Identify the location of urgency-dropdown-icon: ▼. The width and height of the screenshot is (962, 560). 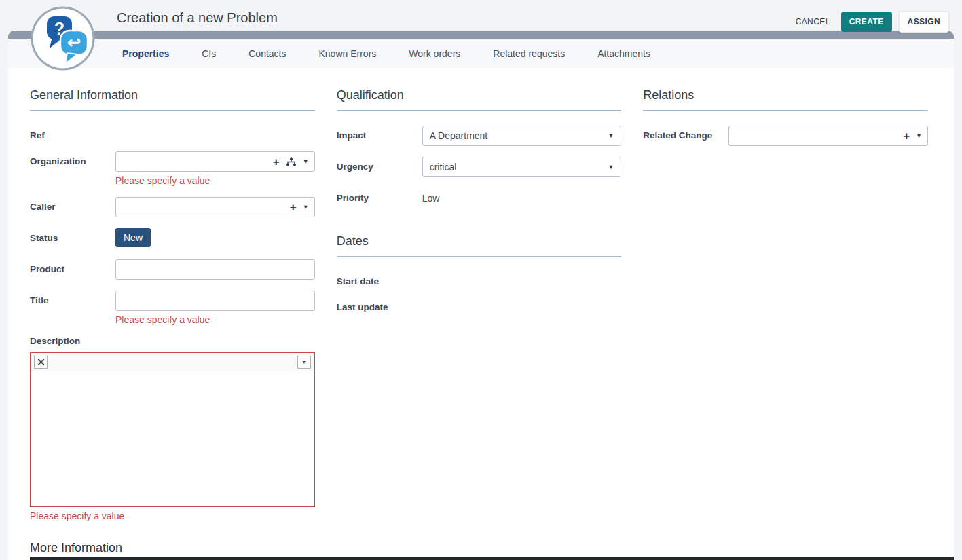
(611, 167).